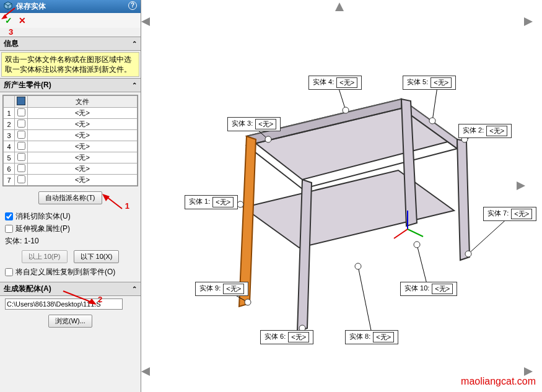  What do you see at coordinates (9, 147) in the screenshot?
I see `row-index: 4` at bounding box center [9, 147].